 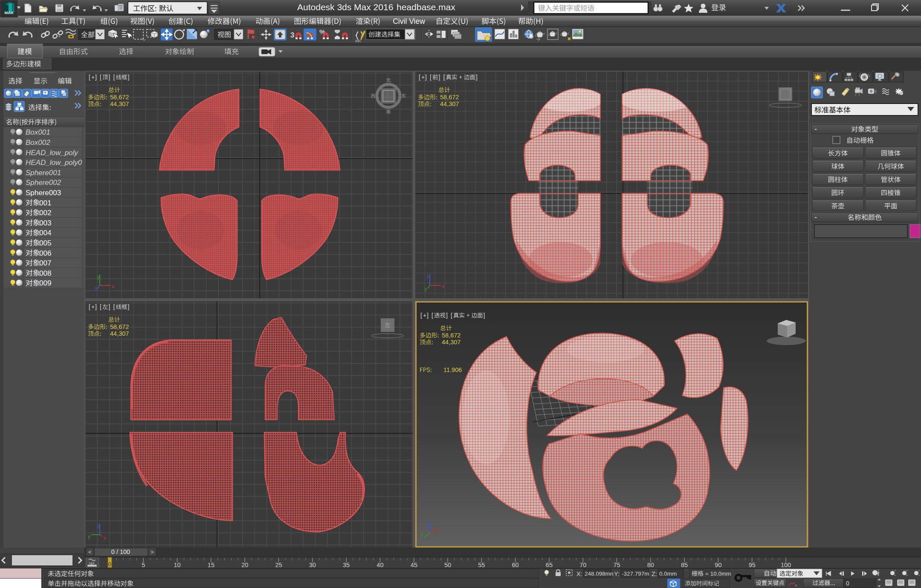 What do you see at coordinates (54, 163) in the screenshot?
I see `svg-text: HEAD_low_poly0` at bounding box center [54, 163].